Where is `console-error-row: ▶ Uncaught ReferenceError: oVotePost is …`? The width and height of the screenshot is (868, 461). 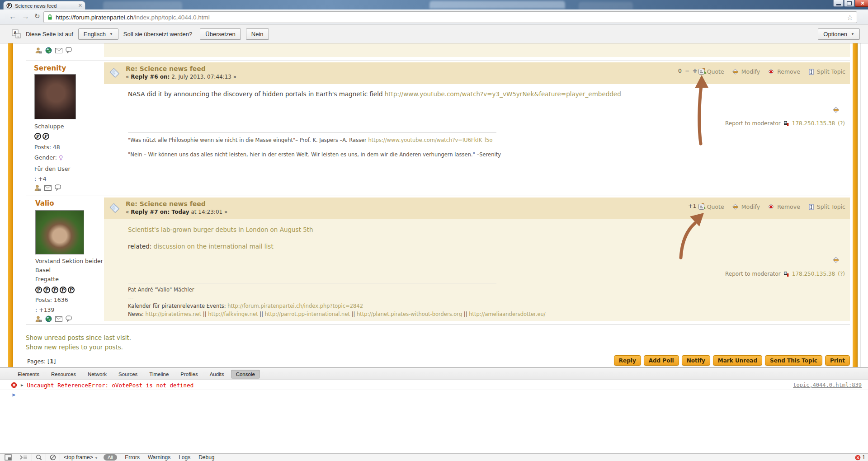 console-error-row: ▶ Uncaught ReferenceError: oVotePost is … is located at coordinates (434, 385).